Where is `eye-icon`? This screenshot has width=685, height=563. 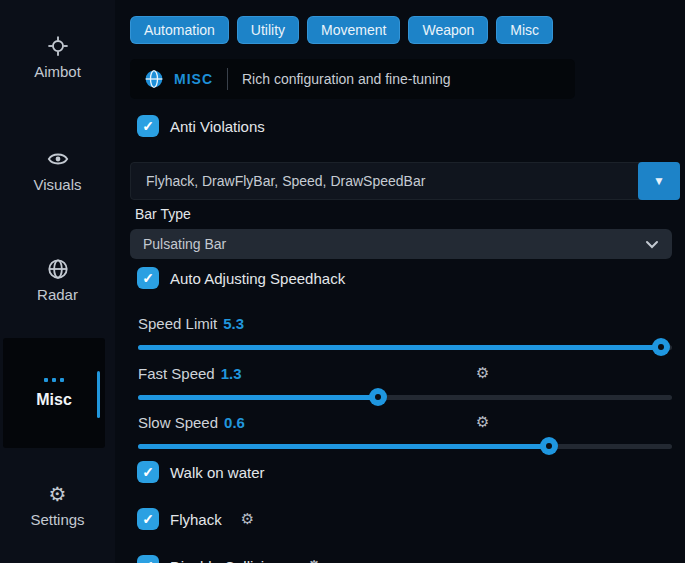
eye-icon is located at coordinates (58, 159).